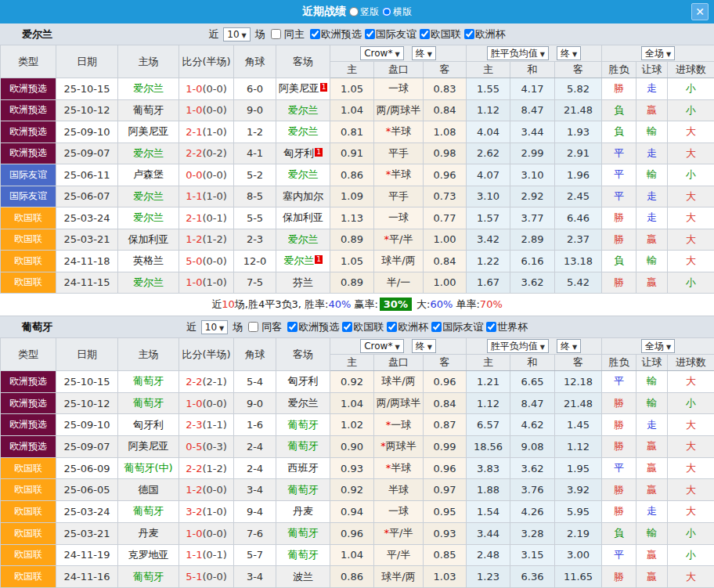 This screenshot has width=714, height=588. Describe the element at coordinates (148, 468) in the screenshot. I see `team-name-text: 葡萄牙(中)` at that location.